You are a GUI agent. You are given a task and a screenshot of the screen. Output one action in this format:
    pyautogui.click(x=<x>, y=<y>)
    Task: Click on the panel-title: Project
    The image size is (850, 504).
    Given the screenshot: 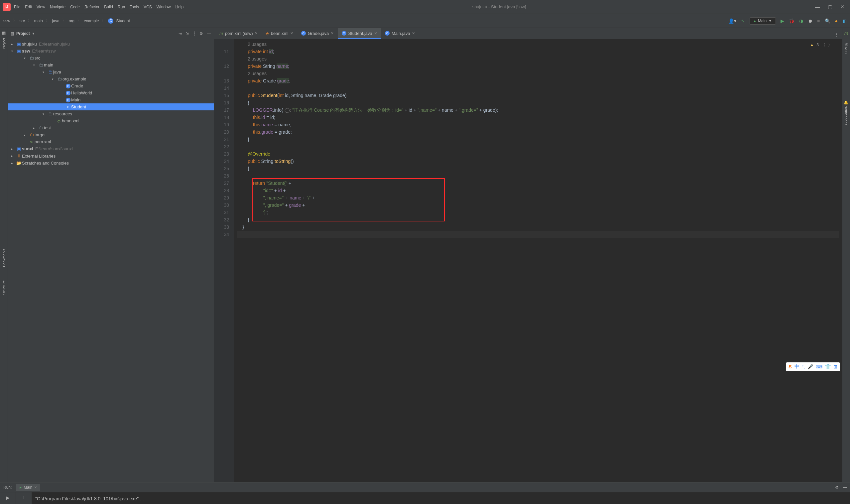 What is the action you would take?
    pyautogui.click(x=23, y=34)
    